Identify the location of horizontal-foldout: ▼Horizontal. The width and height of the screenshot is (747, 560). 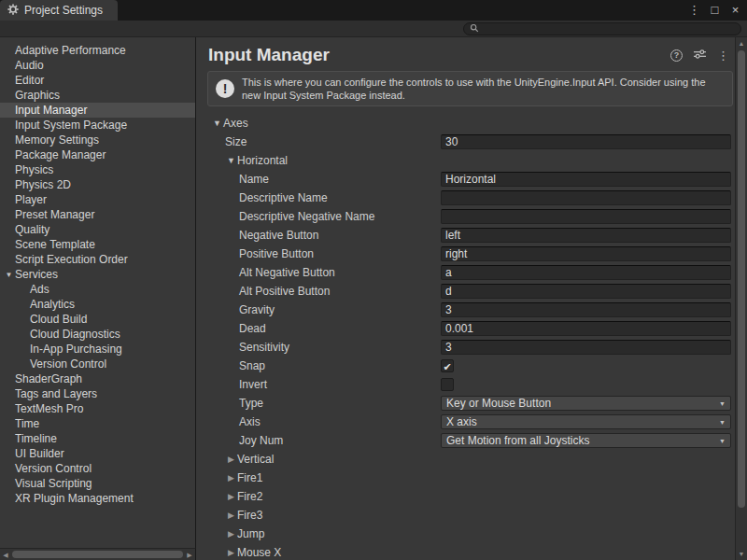
(256, 161).